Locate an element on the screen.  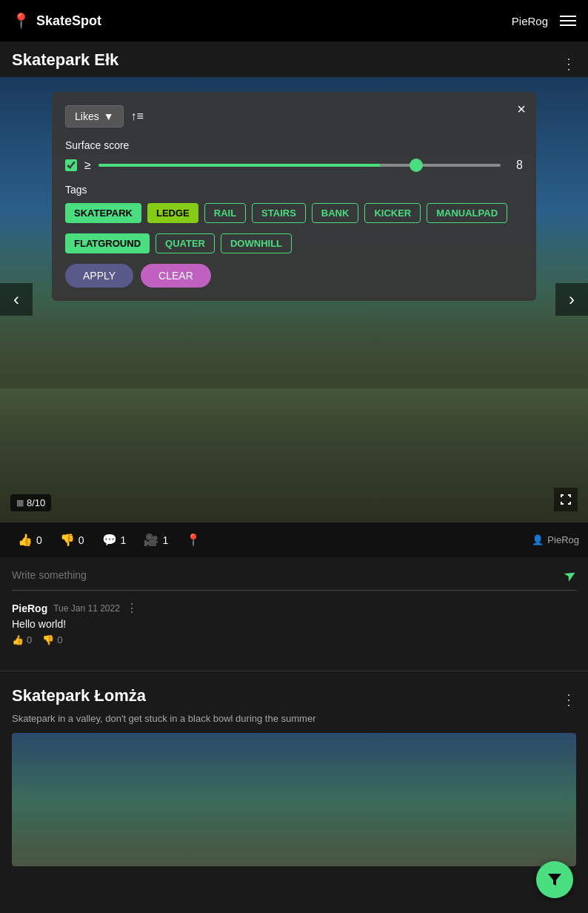
fullscreen-icon is located at coordinates (566, 499).